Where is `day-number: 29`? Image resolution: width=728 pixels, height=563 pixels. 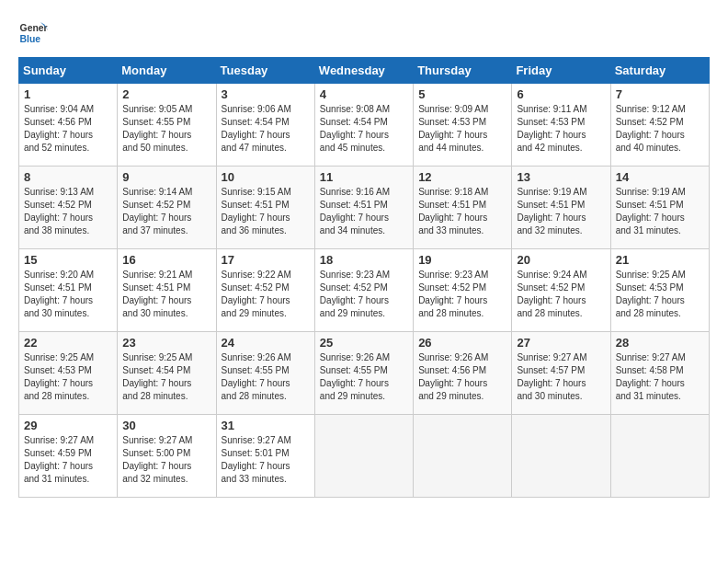 day-number: 29 is located at coordinates (68, 425).